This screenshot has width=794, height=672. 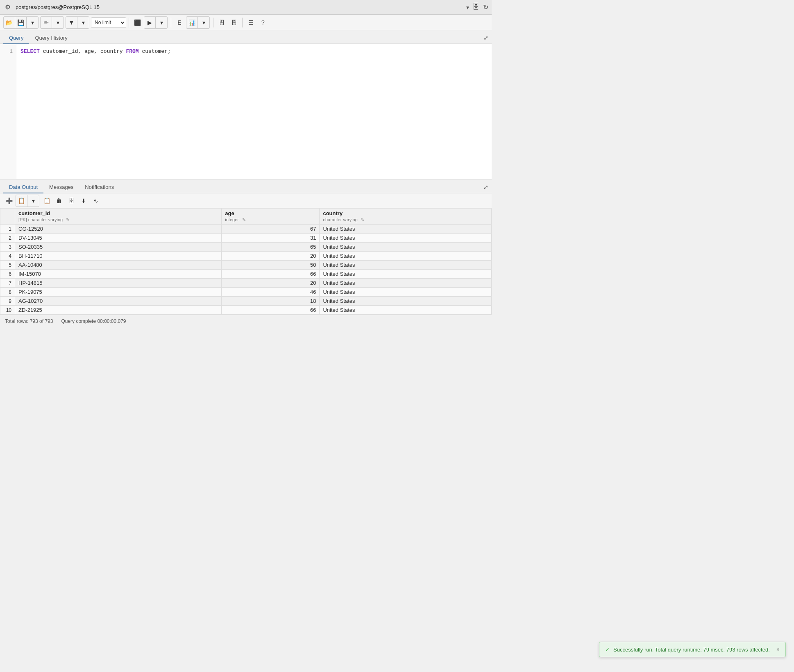 What do you see at coordinates (68, 220) in the screenshot?
I see `edit-col-customer-id-icon: ✎` at bounding box center [68, 220].